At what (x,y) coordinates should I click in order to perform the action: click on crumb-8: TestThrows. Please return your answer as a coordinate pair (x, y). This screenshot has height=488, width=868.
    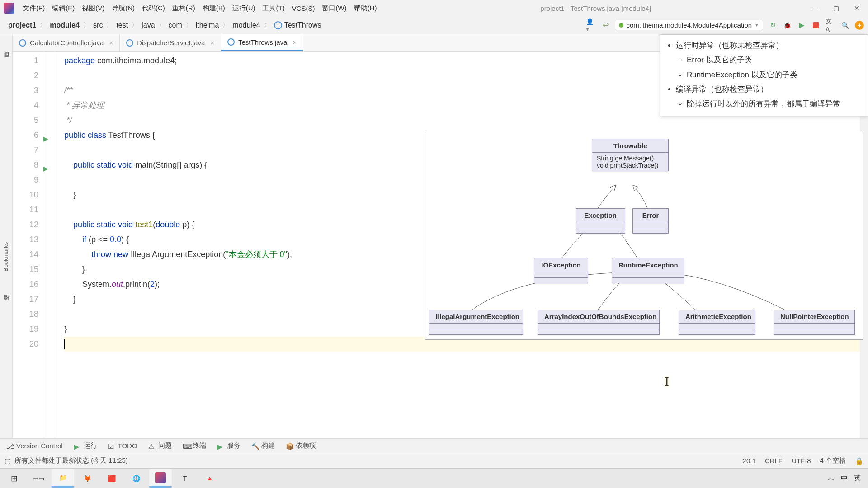
    Looking at the image, I should click on (297, 25).